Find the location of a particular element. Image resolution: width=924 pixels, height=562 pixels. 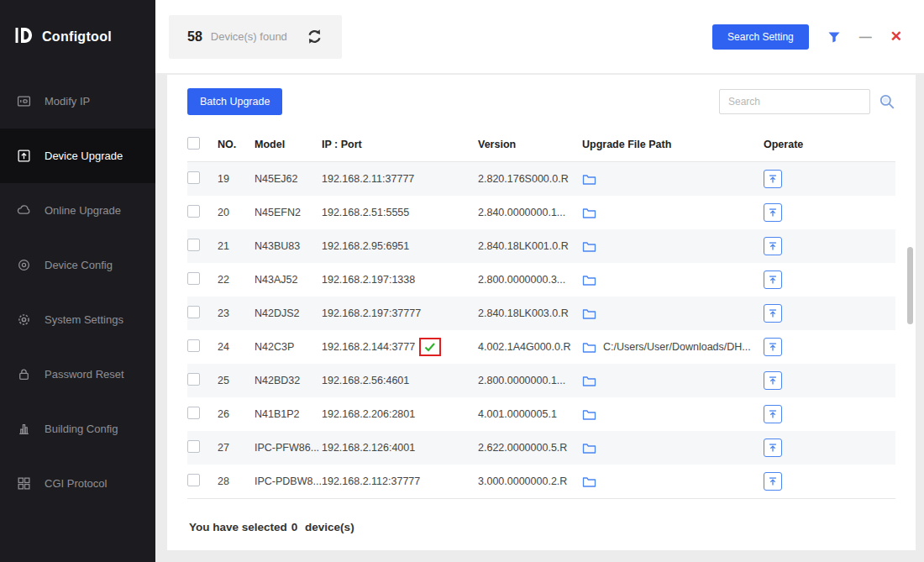

scrollbar-thumb is located at coordinates (911, 286).